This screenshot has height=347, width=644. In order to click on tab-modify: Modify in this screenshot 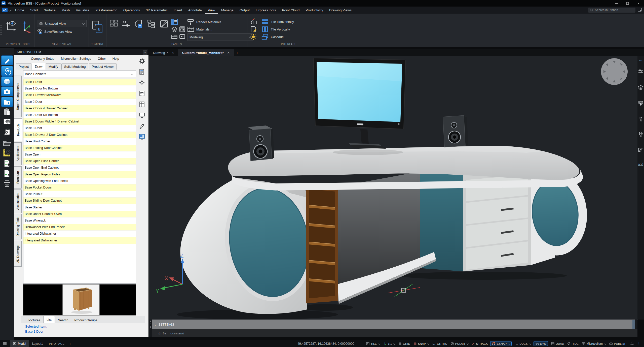, I will do `click(53, 67)`.